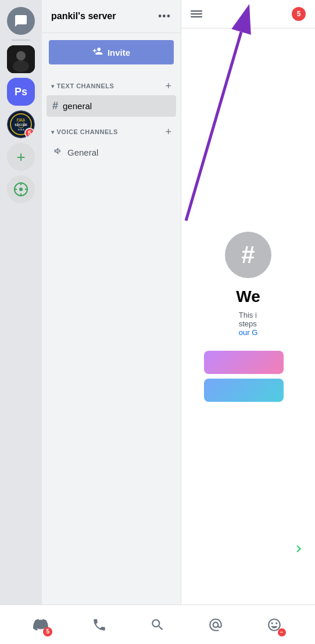 This screenshot has width=315, height=644. Describe the element at coordinates (21, 92) in the screenshot. I see `ps-label: Ps` at that location.